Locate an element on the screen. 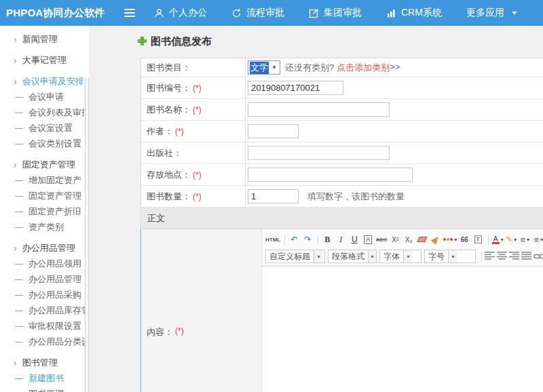 This screenshot has width=543, height=392. sidebar-item-7: › 固定资产管理 is located at coordinates (45, 164).